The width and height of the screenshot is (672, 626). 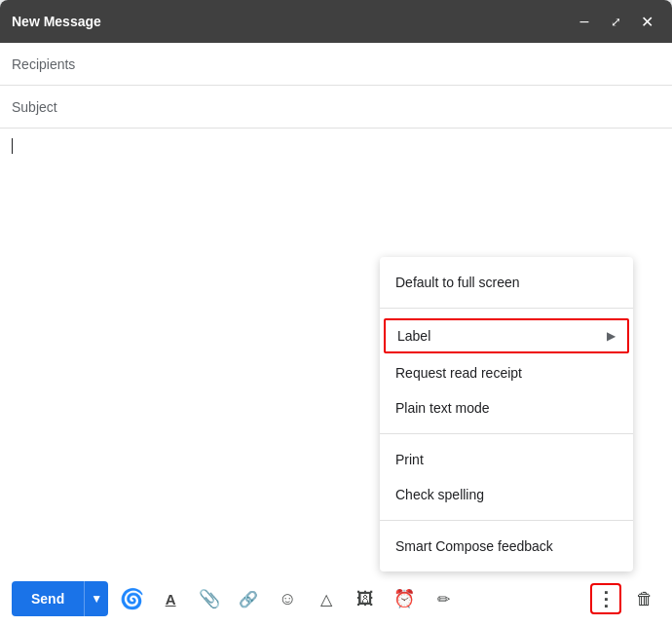 What do you see at coordinates (326, 599) in the screenshot?
I see `drive-button: △` at bounding box center [326, 599].